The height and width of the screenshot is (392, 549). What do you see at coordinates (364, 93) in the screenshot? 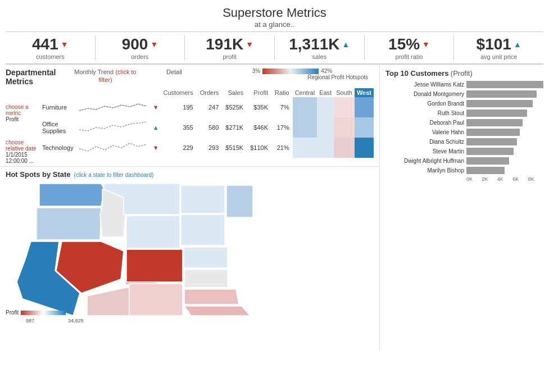
I see `col-west: West` at bounding box center [364, 93].